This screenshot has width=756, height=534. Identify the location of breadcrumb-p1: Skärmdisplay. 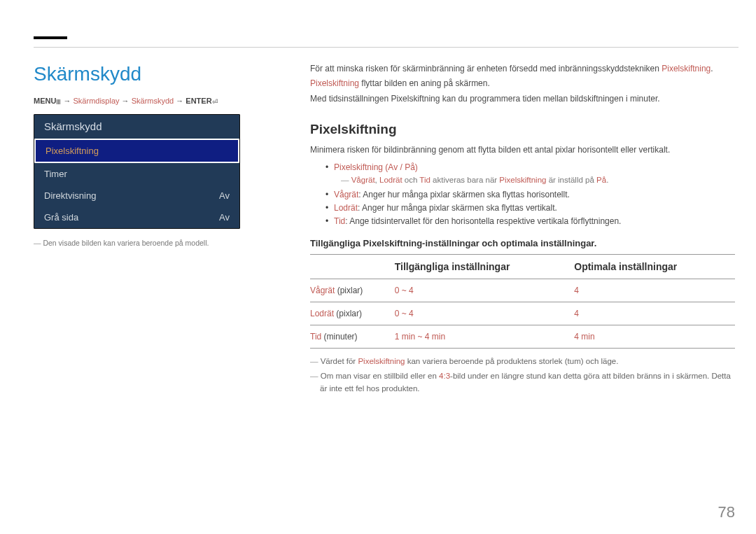
(97, 101).